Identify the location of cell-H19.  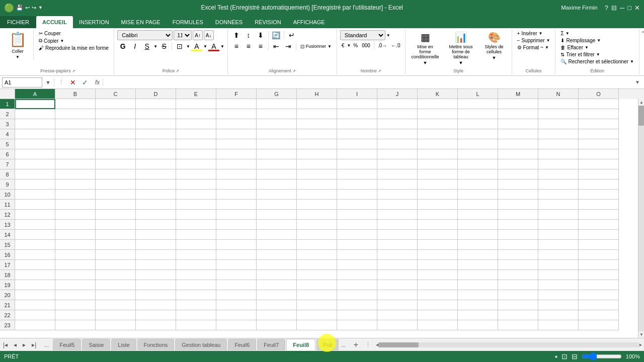
(317, 285).